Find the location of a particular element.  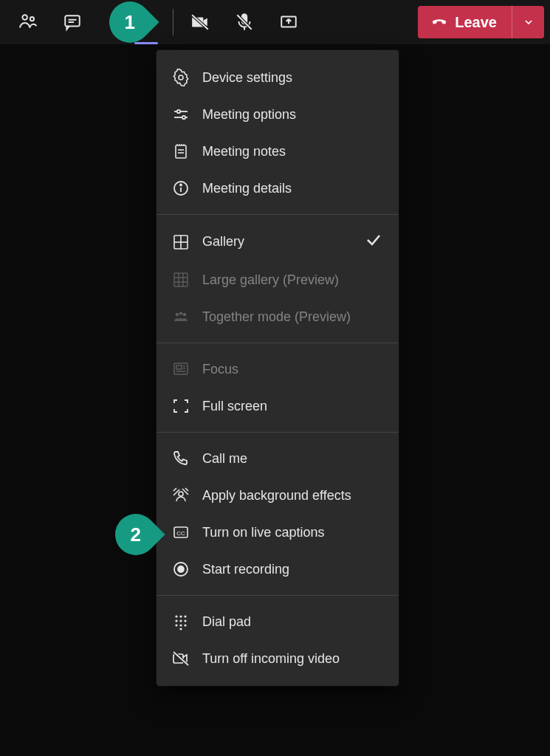

leave-button-group: Leave is located at coordinates (481, 22).